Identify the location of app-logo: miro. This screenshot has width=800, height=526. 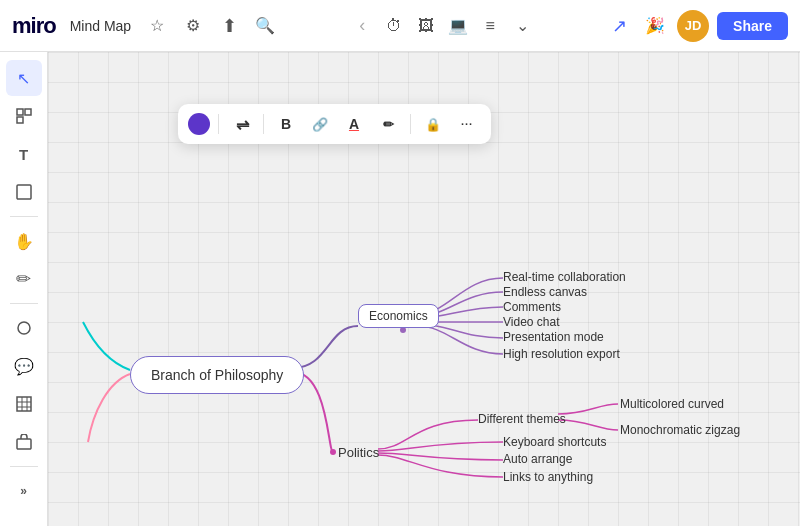
(34, 26).